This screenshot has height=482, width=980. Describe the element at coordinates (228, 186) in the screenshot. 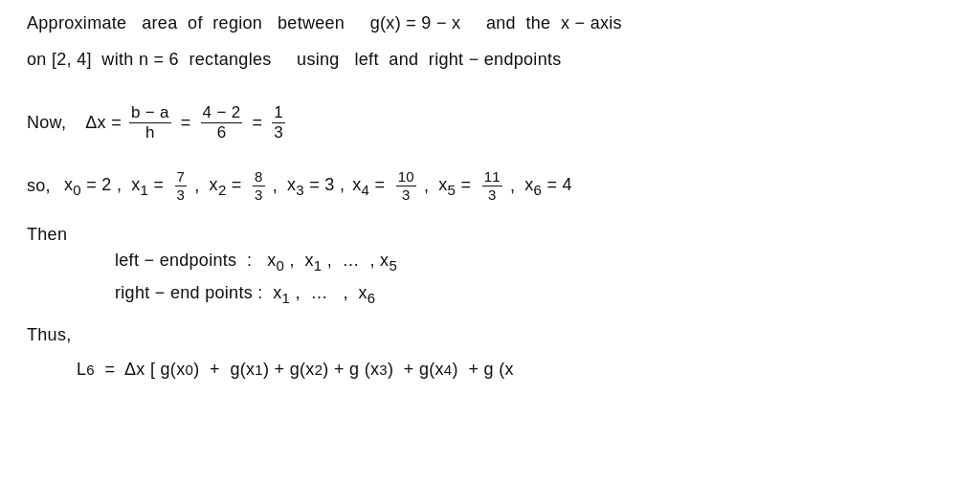

I see `x2: x2 =` at that location.